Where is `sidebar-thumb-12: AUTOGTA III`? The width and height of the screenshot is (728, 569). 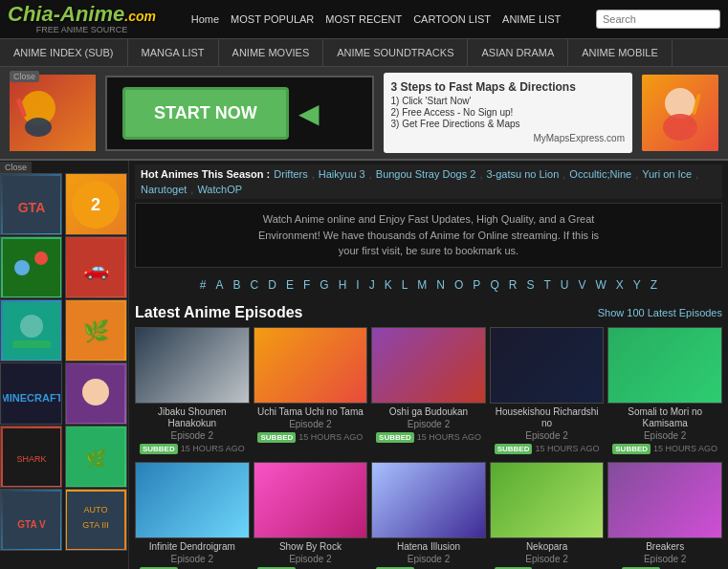
sidebar-thumb-12: AUTOGTA III is located at coordinates (96, 520).